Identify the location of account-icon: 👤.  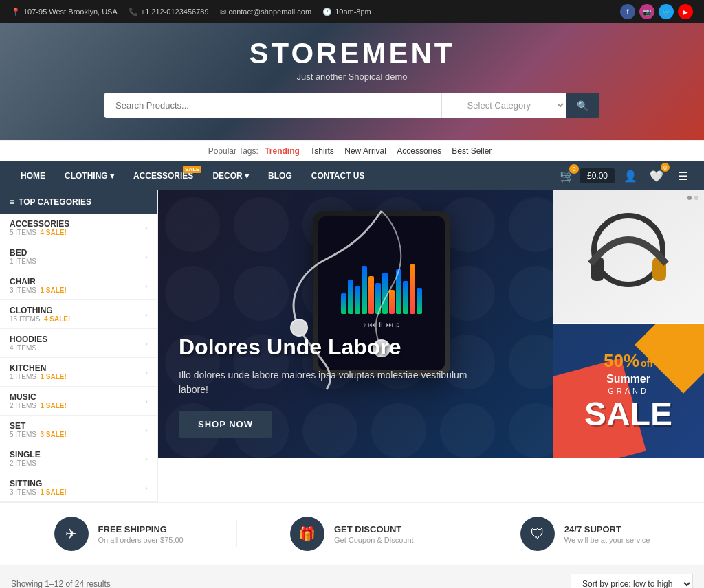
(630, 176).